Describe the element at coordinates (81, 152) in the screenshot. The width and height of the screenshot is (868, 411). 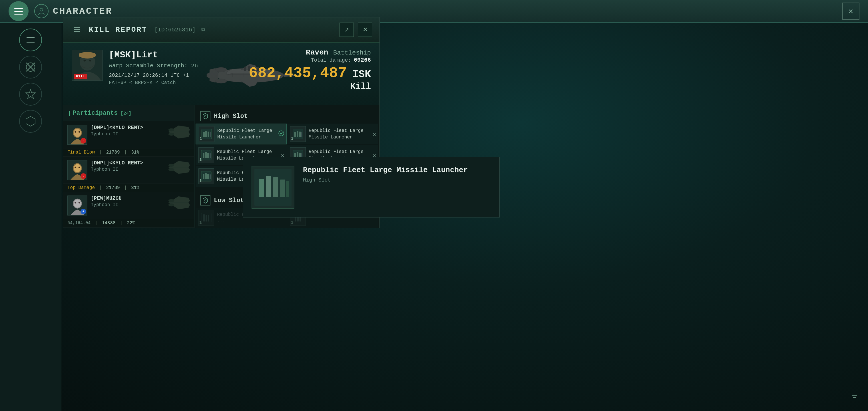
I see `stat-final-blow: Final Blow` at that location.